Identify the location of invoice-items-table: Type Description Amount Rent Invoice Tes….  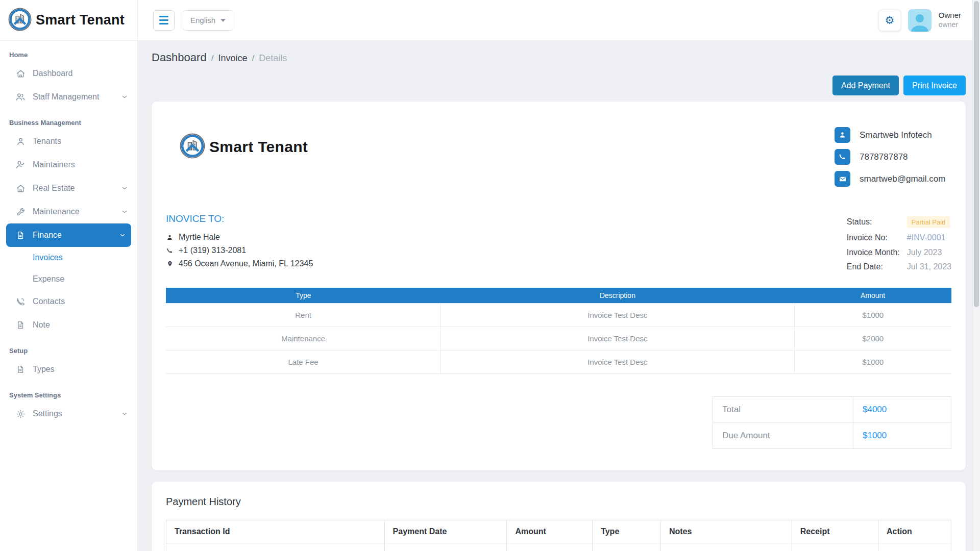
(558, 331).